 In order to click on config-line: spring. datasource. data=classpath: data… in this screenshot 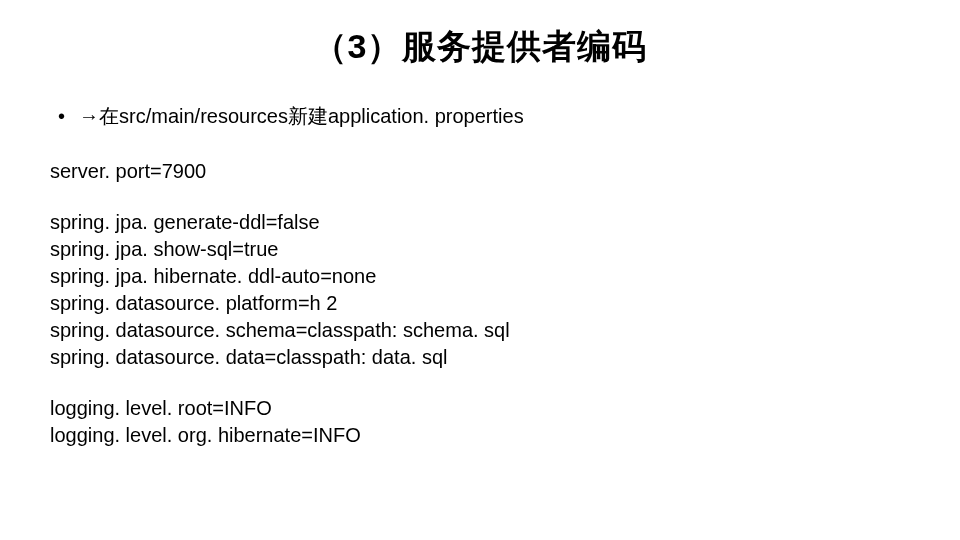, I will do `click(480, 358)`.